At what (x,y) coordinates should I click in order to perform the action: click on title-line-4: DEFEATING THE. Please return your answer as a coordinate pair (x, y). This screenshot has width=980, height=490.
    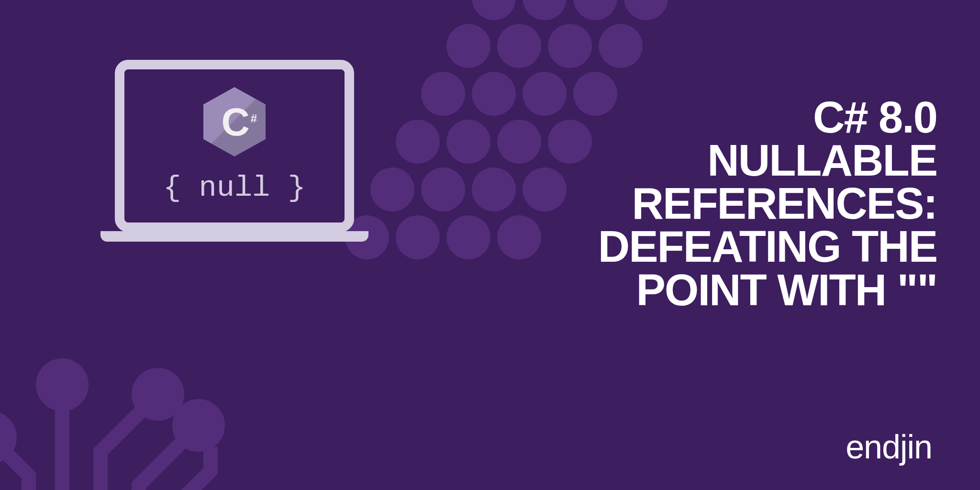
    Looking at the image, I should click on (768, 246).